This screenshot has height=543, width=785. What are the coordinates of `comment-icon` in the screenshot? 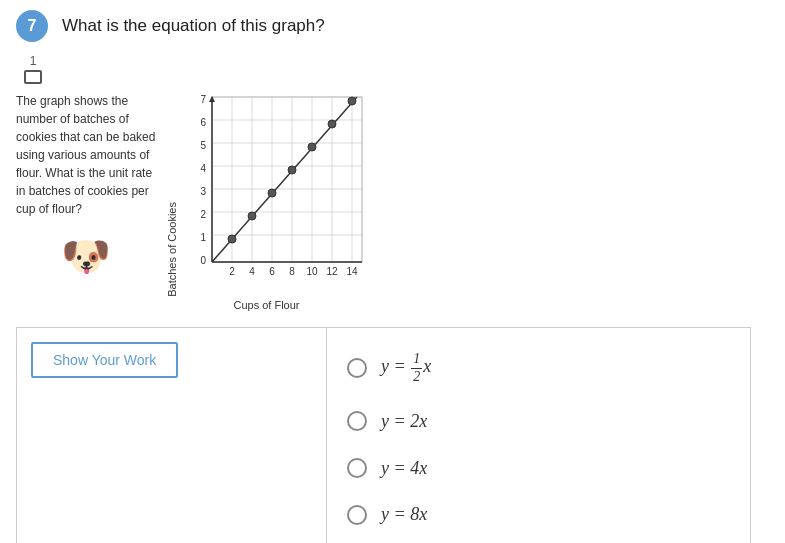 It's located at (33, 77).